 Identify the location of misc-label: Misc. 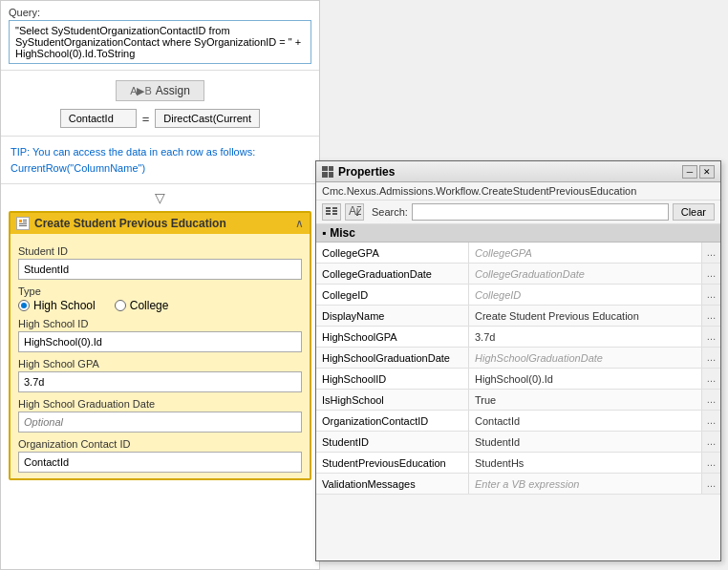
(342, 233).